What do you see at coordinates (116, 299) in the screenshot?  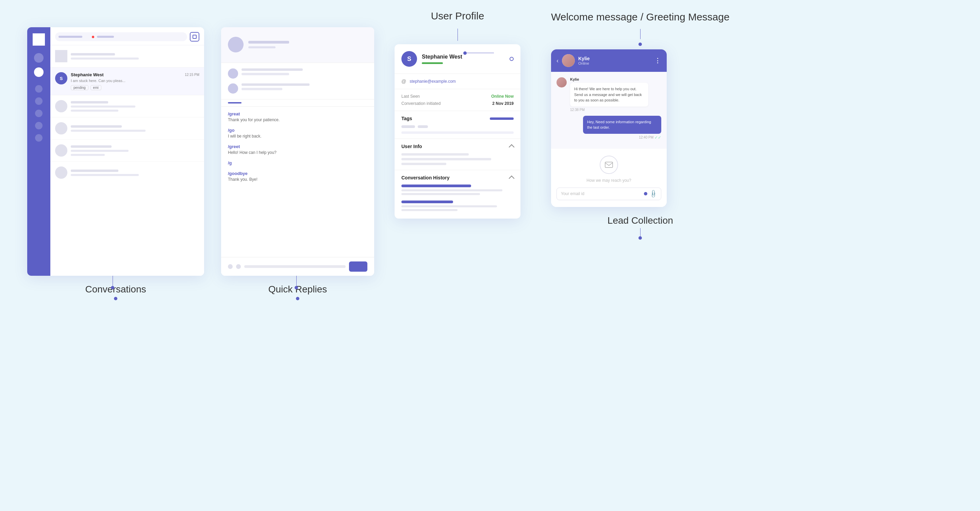 I see `connector-dot-conversations` at bounding box center [116, 299].